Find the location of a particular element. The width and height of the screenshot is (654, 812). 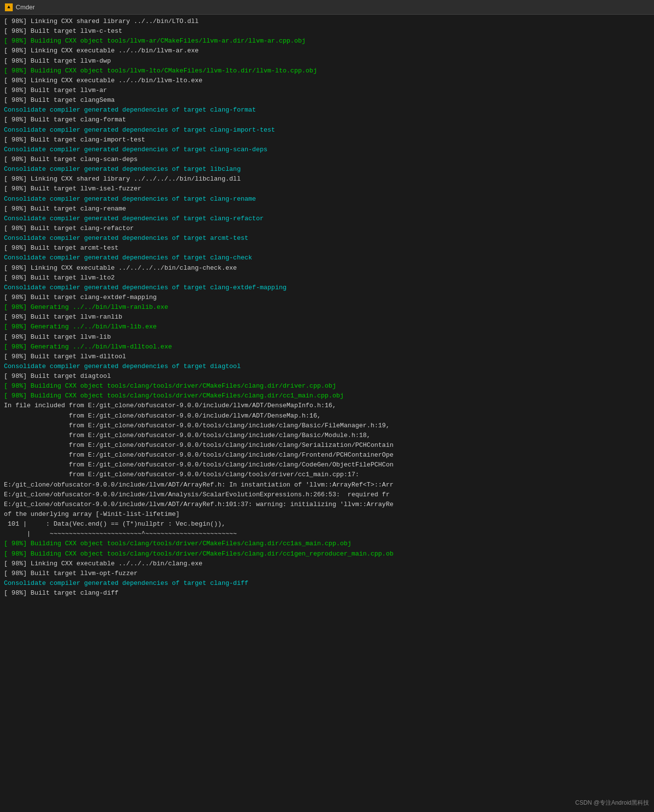

terminal-line: [ 98%] Built target llvm-dwp is located at coordinates (327, 61).